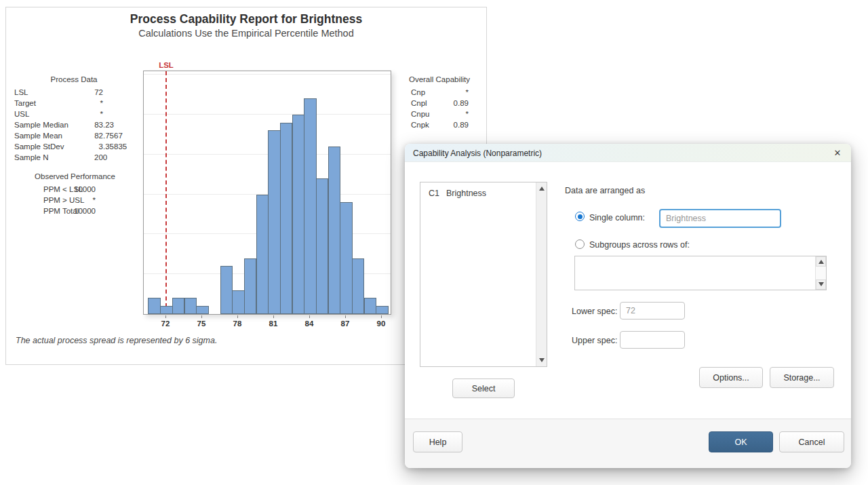 This screenshot has height=485, width=868. I want to click on stat-row: Cnpl0.89, so click(439, 103).